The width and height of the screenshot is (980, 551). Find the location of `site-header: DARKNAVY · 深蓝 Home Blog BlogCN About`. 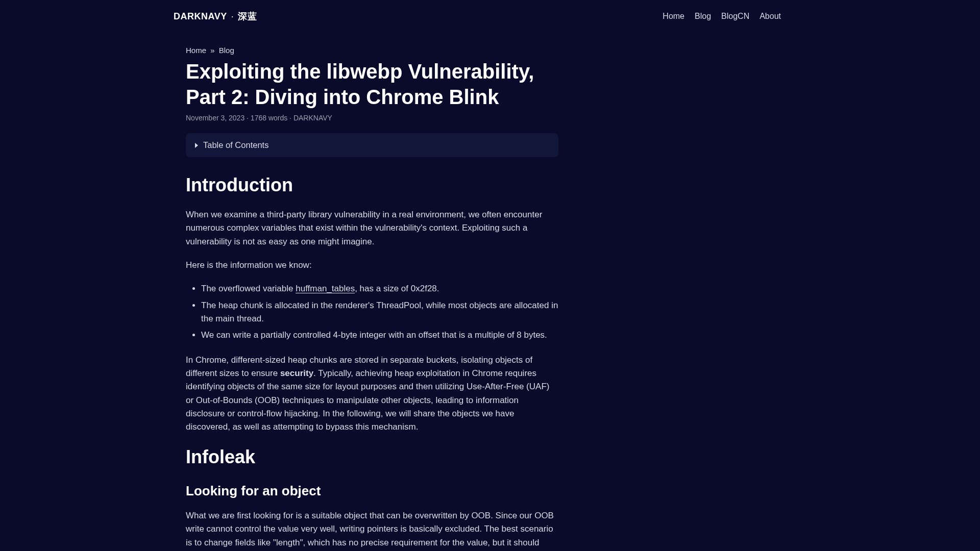

site-header: DARKNAVY · 深蓝 Home Blog BlogCN About is located at coordinates (490, 14).